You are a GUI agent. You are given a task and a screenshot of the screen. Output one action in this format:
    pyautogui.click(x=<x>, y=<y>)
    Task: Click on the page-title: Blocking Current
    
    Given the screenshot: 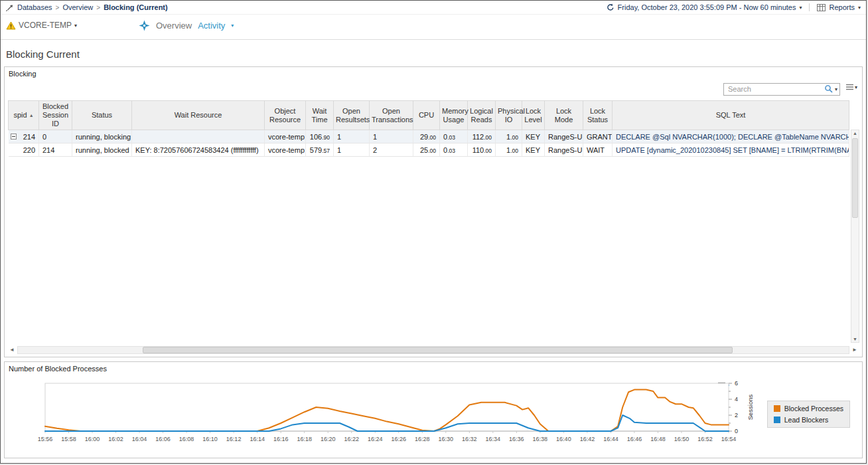 What is the action you would take?
    pyautogui.click(x=433, y=52)
    